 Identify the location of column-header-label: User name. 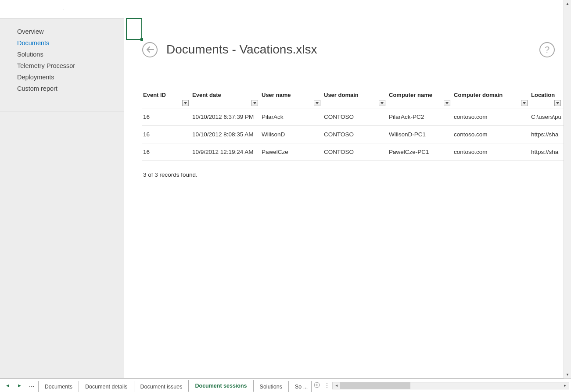
(276, 95).